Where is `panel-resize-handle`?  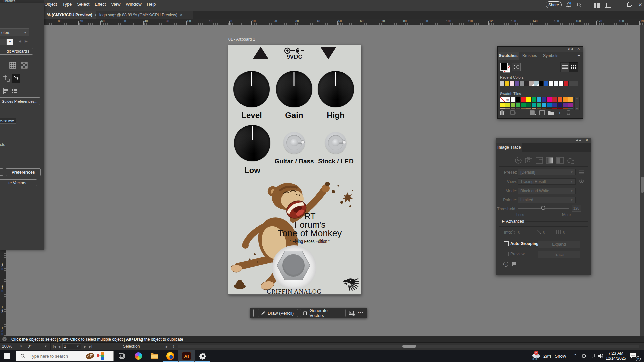 panel-resize-handle is located at coordinates (543, 274).